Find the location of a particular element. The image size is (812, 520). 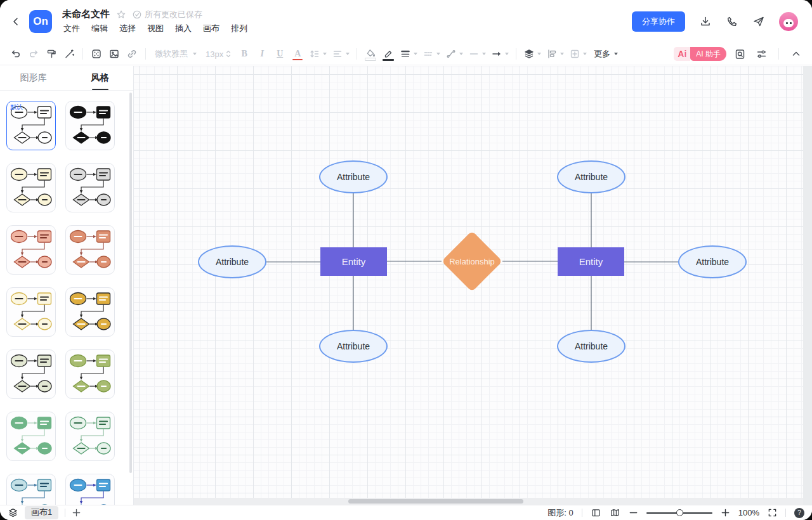

style-card-green-outline is located at coordinates (90, 436).